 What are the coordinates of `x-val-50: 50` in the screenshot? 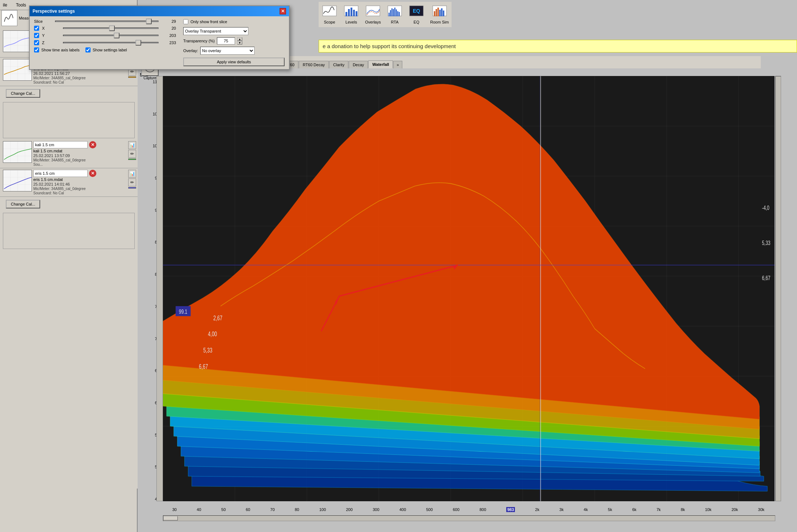 It's located at (223, 510).